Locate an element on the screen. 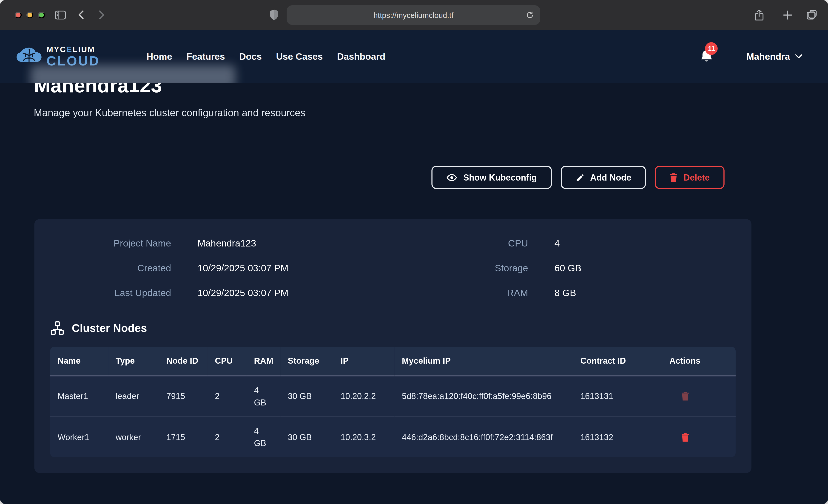 The image size is (828, 504). logo-line2: CLOUD is located at coordinates (73, 61).